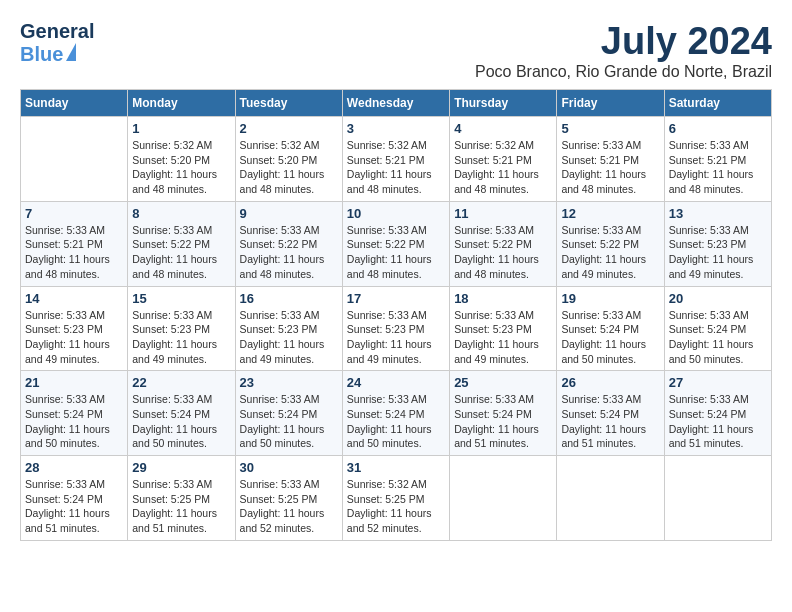  I want to click on logo-triangle-icon, so click(71, 52).